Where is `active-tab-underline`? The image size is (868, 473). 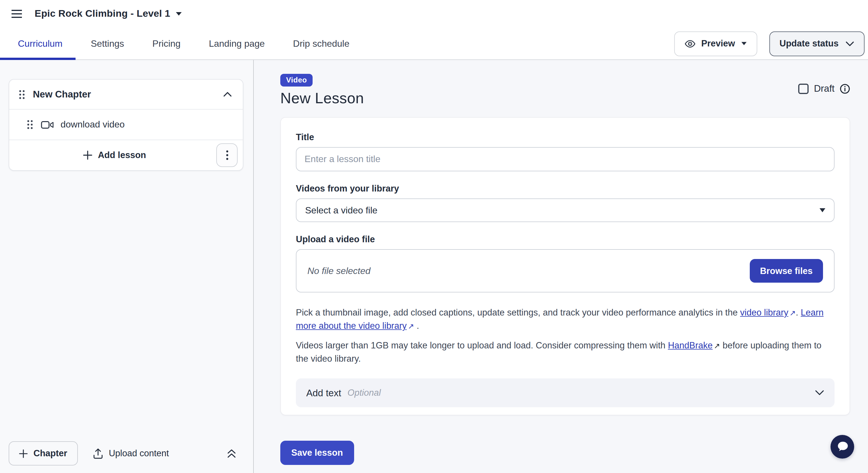 active-tab-underline is located at coordinates (38, 59).